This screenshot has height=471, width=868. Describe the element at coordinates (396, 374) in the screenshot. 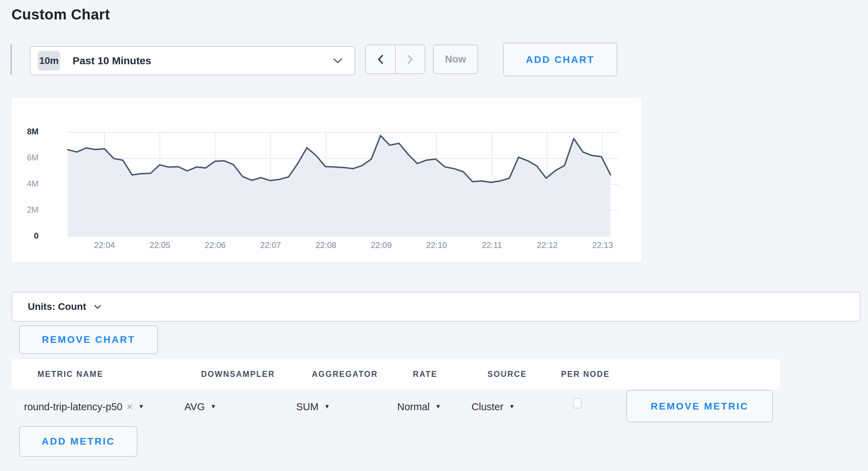

I see `metrics-table-header: METRIC NAME DOWNSAMPLER AGGREGATOR RATE …` at that location.